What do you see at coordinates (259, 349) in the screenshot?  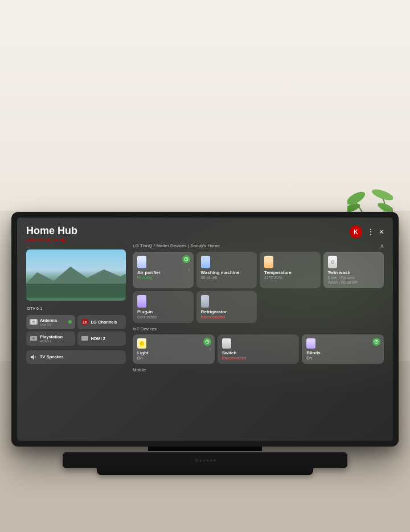 I see `device-card-switch: Switch Disconnected` at bounding box center [259, 349].